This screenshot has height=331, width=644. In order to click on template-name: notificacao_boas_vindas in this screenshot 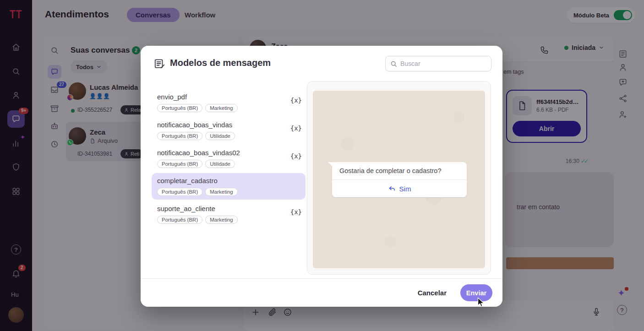, I will do `click(229, 125)`.